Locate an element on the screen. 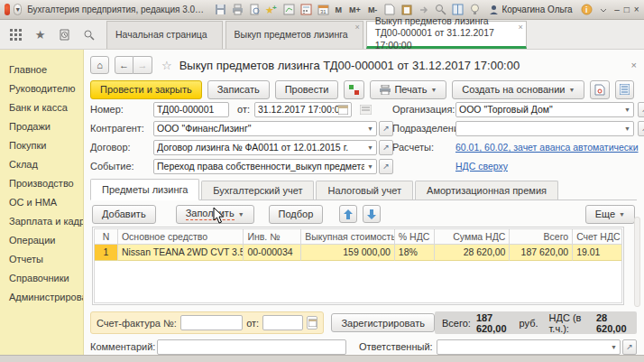  organization-input: ООО "Торговый Дом"▼ is located at coordinates (545, 110).